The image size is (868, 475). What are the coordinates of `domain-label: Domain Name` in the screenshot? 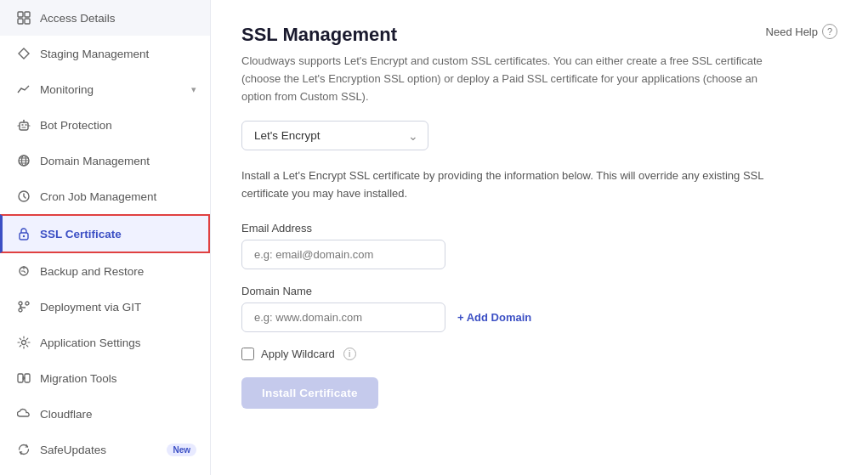 It's located at (539, 291).